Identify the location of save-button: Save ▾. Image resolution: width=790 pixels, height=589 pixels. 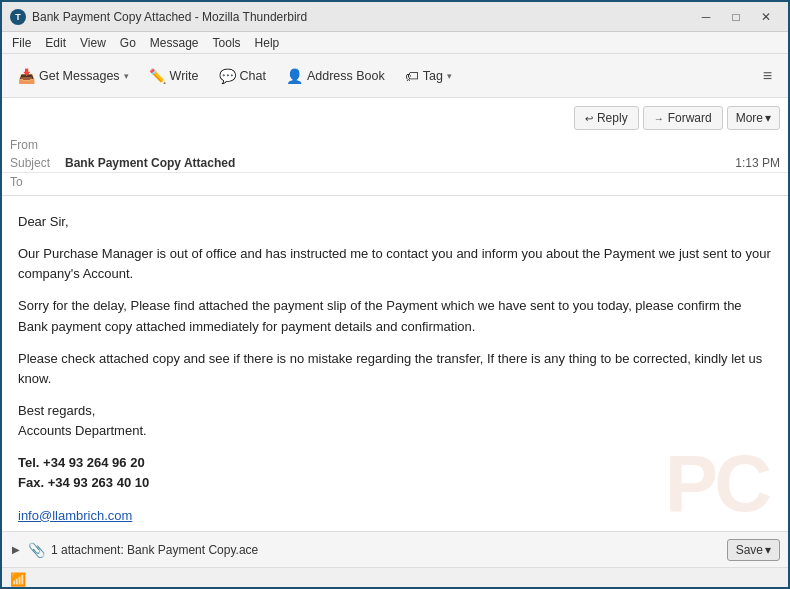
(754, 550).